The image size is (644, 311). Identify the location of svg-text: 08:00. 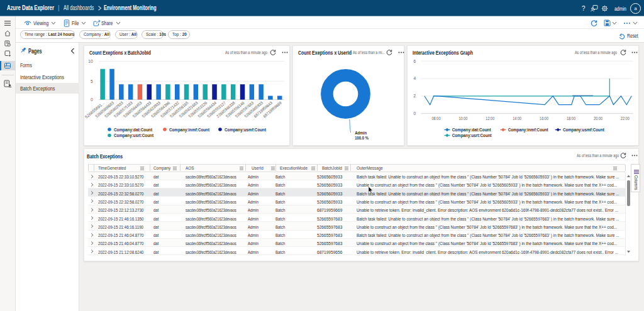
(436, 118).